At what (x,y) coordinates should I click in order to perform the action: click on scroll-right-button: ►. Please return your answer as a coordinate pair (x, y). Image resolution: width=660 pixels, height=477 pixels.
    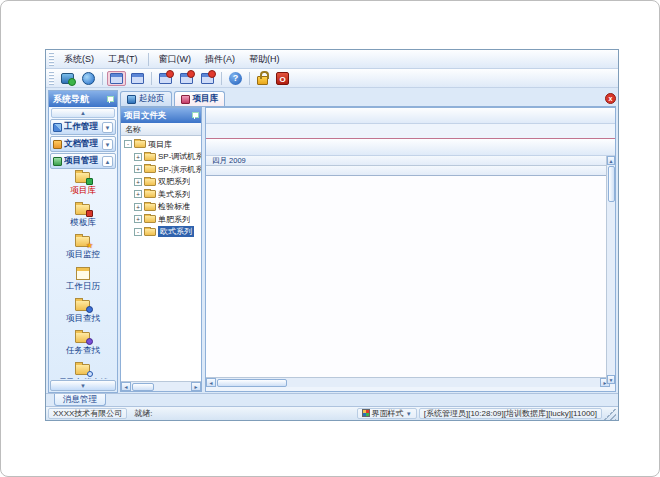
    Looking at the image, I should click on (196, 386).